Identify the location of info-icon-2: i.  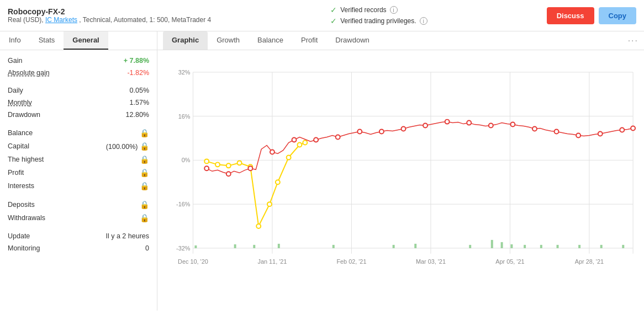
(424, 21).